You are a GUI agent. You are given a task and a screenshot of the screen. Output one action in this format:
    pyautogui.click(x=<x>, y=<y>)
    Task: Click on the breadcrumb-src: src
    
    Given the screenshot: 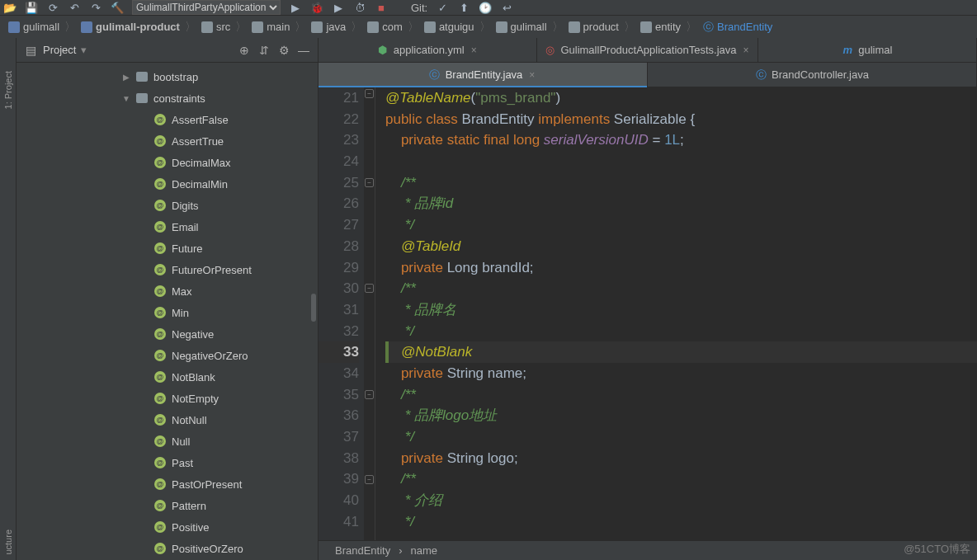 What is the action you would take?
    pyautogui.click(x=216, y=26)
    